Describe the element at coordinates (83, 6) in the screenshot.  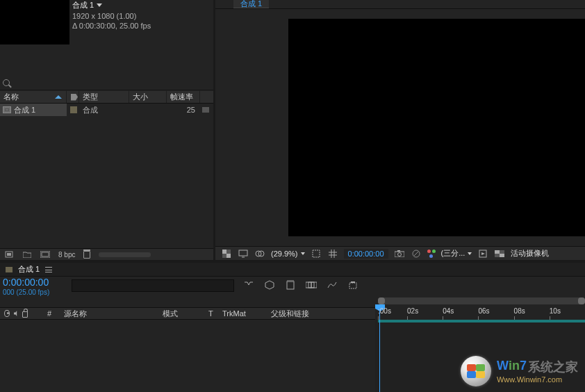
I see `project-comp-name: 合成 1` at that location.